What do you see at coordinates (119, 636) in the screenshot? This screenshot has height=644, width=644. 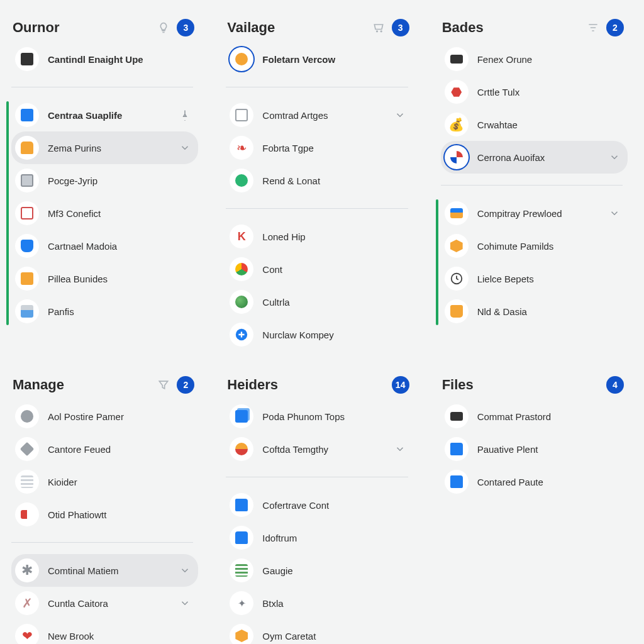 I see `item-label: New Brook` at bounding box center [119, 636].